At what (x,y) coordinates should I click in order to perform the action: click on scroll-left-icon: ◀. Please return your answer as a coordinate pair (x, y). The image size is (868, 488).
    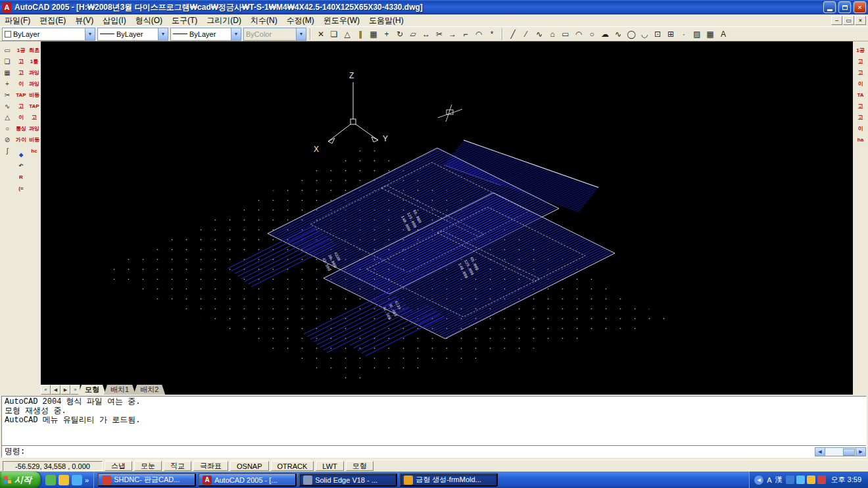
    Looking at the image, I should click on (820, 452).